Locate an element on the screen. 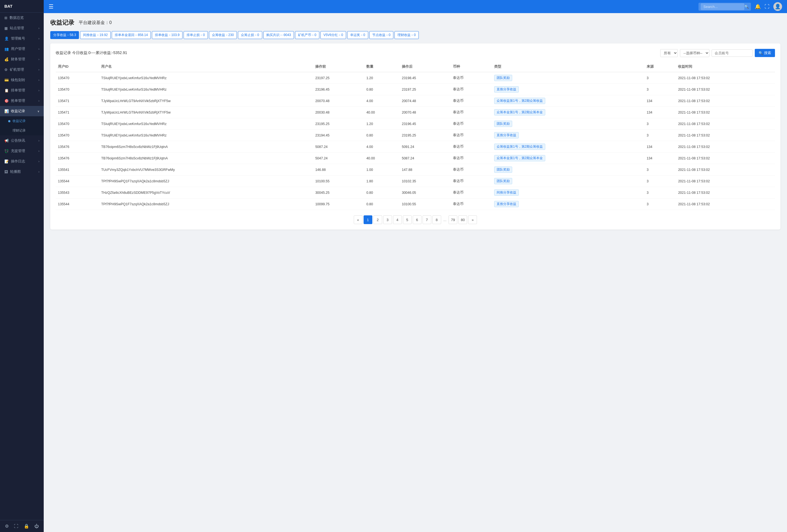 The image size is (787, 532). column-header: 币种 is located at coordinates (471, 67).